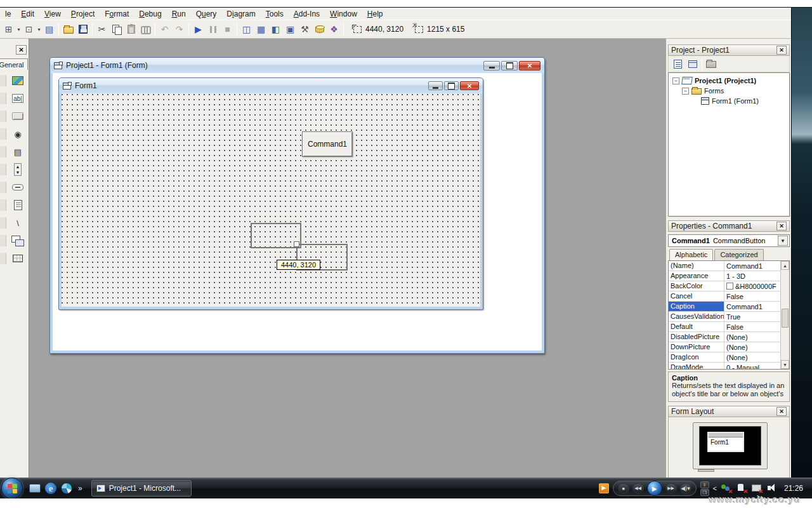 This screenshot has height=508, width=812. Describe the element at coordinates (18, 81) in the screenshot. I see `toolbox-picturebox-button` at that location.